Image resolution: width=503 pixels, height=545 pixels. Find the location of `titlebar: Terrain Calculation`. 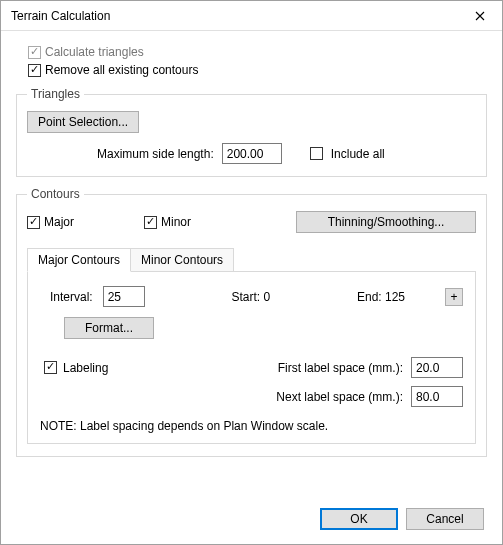

titlebar: Terrain Calculation is located at coordinates (252, 16).